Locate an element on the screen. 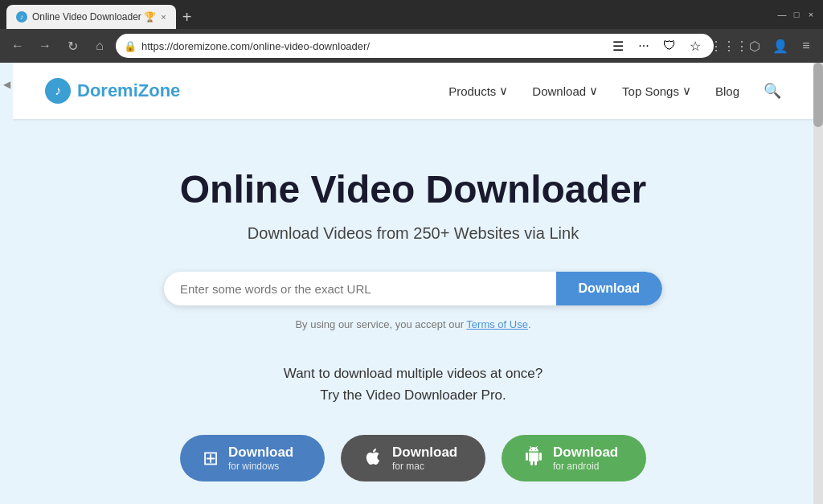  download-mac-button: Download for mac is located at coordinates (413, 458).